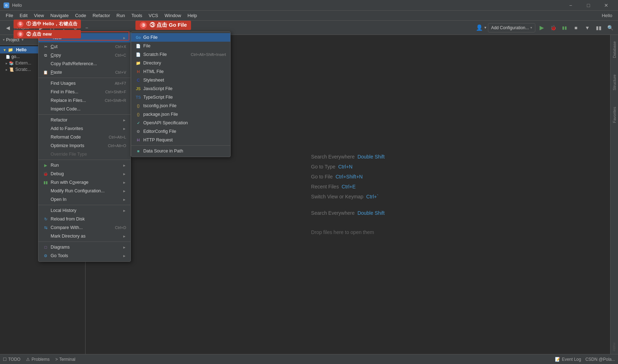  Describe the element at coordinates (181, 46) in the screenshot. I see `submenu-item-file: 📄 File` at that location.